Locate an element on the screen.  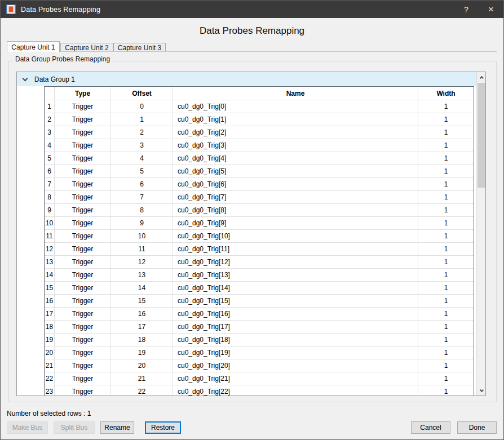
table-row: 10Trigger9cu0_dg0_Trig[9]1 is located at coordinates (259, 223).